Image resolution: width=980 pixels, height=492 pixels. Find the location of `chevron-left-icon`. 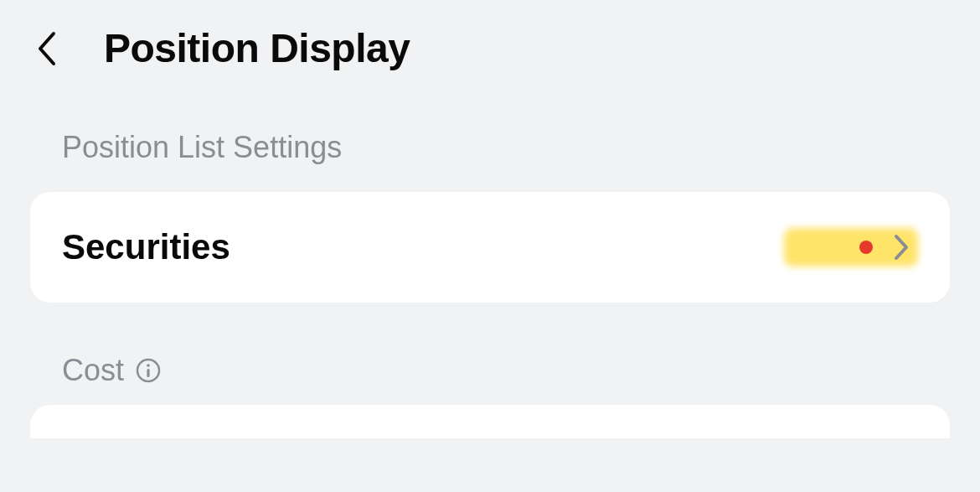

chevron-left-icon is located at coordinates (47, 49).